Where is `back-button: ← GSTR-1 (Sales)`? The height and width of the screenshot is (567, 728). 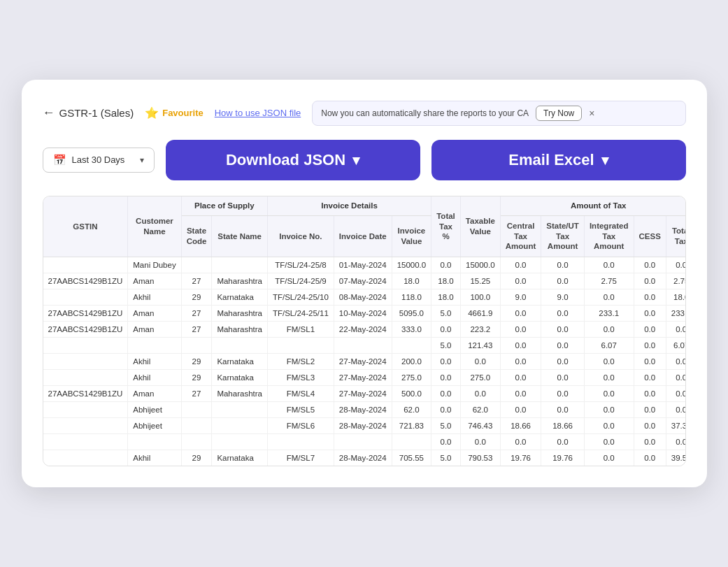
back-button: ← GSTR-1 (Sales) is located at coordinates (88, 113).